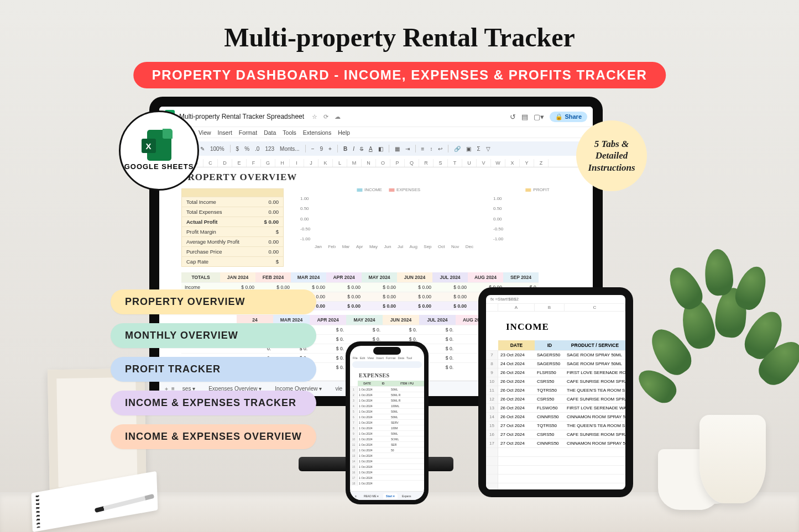 This screenshot has height=532, width=799. Describe the element at coordinates (469, 149) in the screenshot. I see `insert-icon: ▣` at that location.